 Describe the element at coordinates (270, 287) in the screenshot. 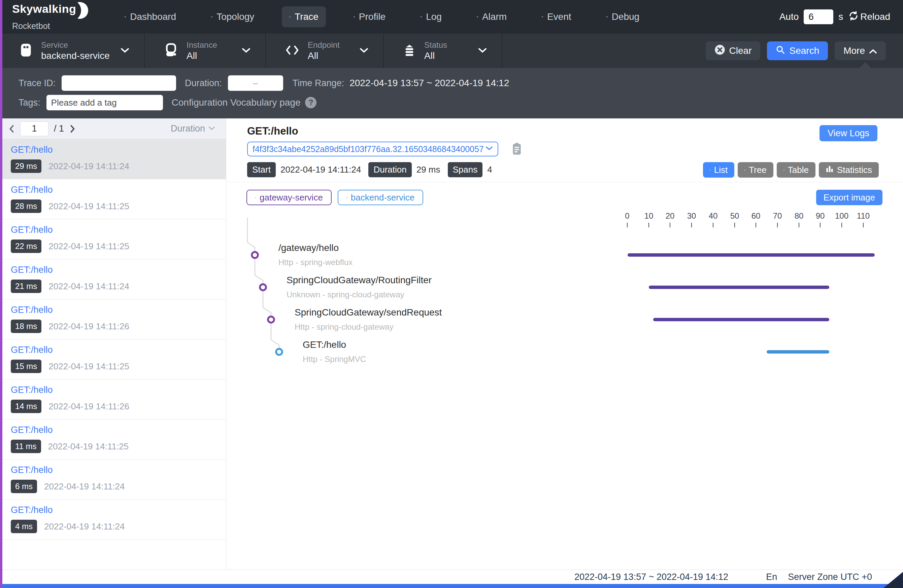

I see `span-tree-connector` at that location.